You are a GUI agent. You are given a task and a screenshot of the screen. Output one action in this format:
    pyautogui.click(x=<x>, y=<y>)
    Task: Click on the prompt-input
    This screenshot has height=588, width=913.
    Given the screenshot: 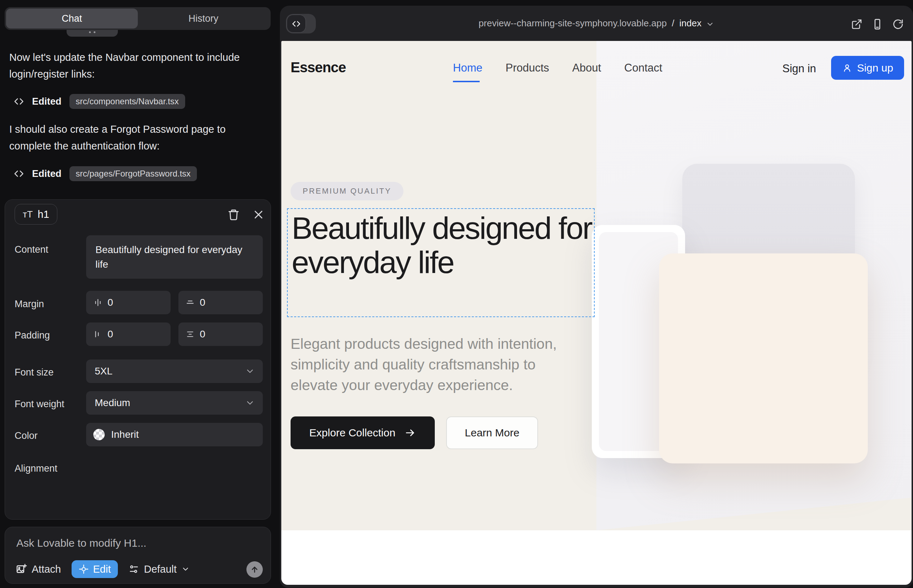 What is the action you would take?
    pyautogui.click(x=133, y=547)
    